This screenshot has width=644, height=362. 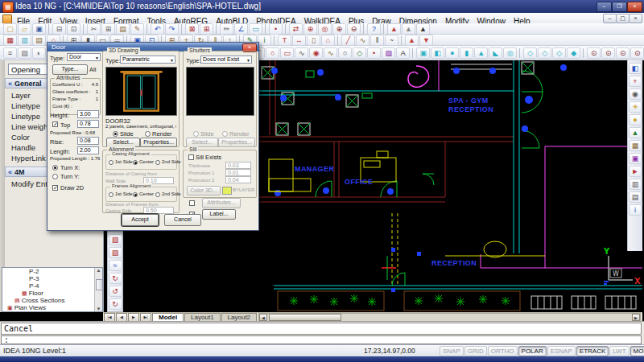 I want to click on warning-icon: ▲, so click(x=394, y=29).